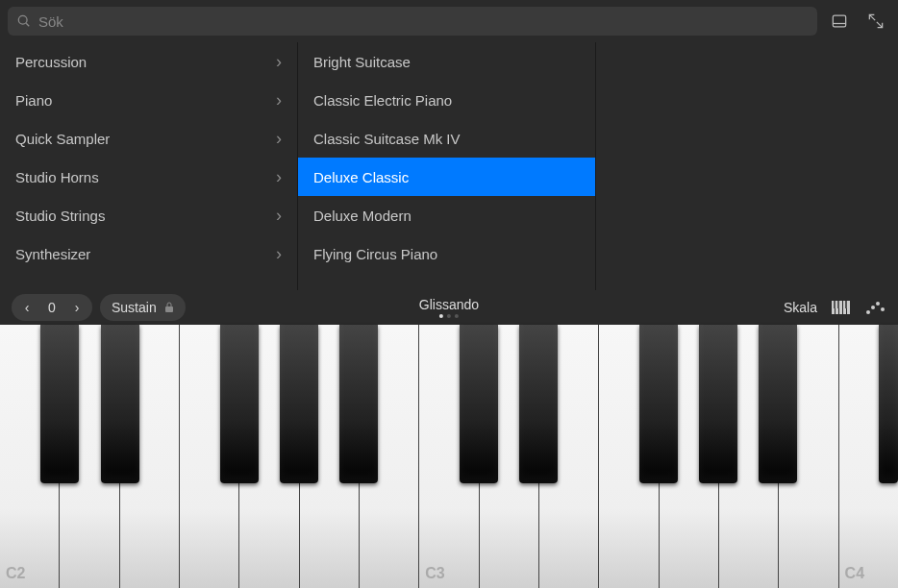 Image resolution: width=898 pixels, height=588 pixels. I want to click on category-item: Percussion›, so click(148, 61).